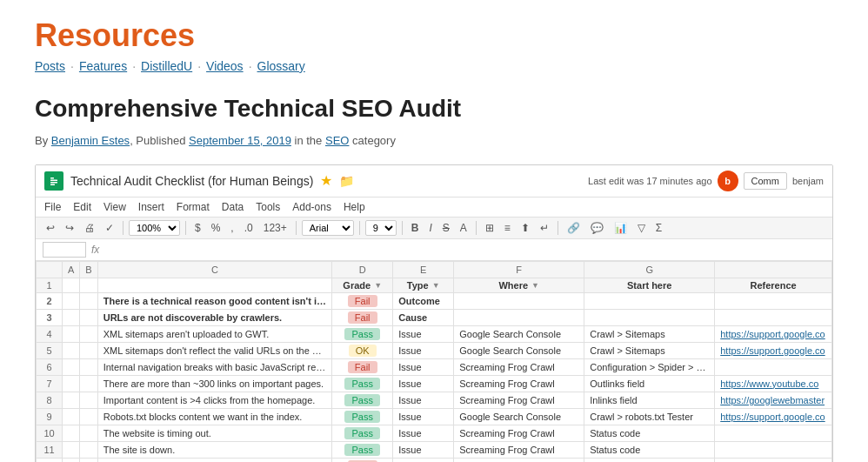 Image resolution: width=868 pixels, height=462 pixels. I want to click on nav-sep-4: ·, so click(250, 66).